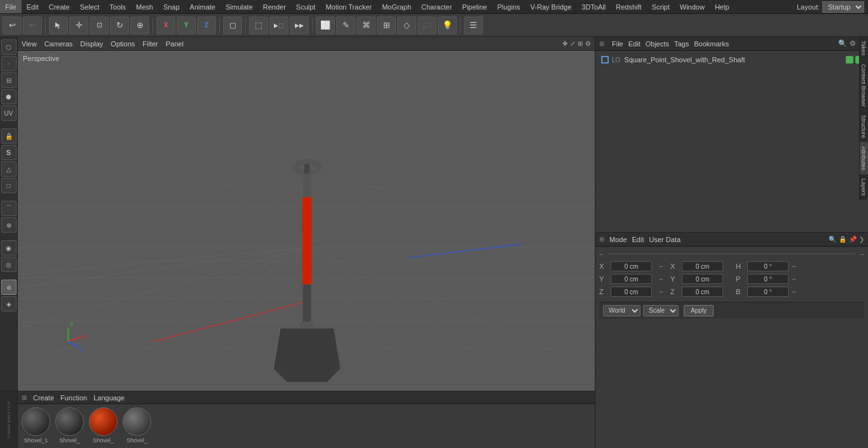 The width and height of the screenshot is (868, 448). I want to click on menu-edit: Edit, so click(33, 6).